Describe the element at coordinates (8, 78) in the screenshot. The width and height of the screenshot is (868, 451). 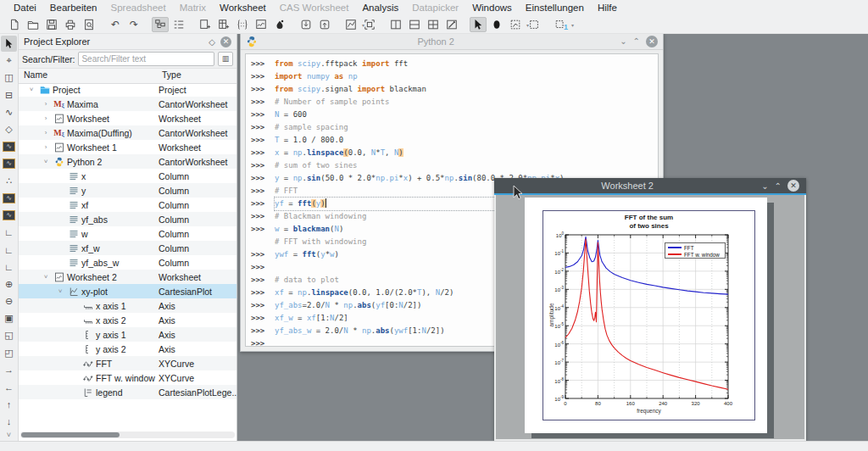
I see `select-x-region-icon: ◫` at that location.